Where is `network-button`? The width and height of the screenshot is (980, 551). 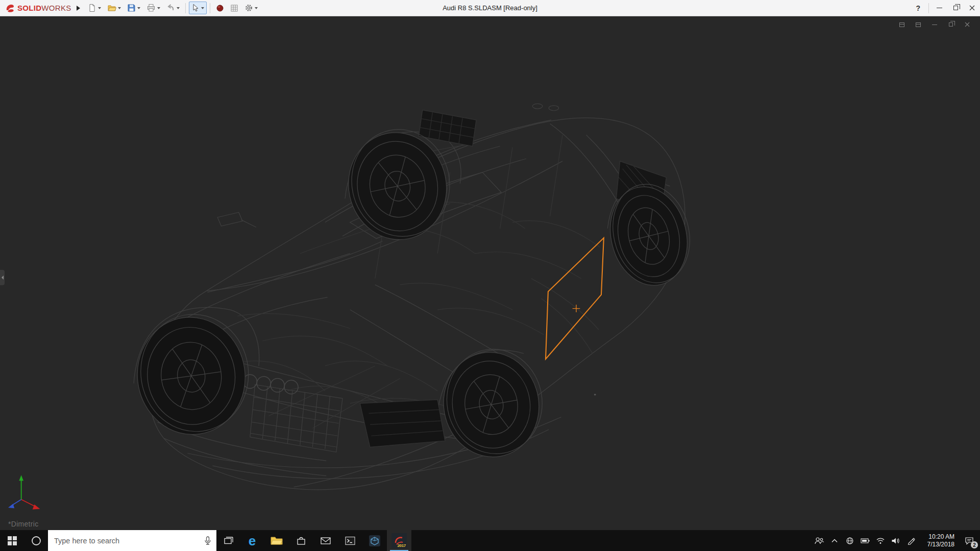 network-button is located at coordinates (850, 541).